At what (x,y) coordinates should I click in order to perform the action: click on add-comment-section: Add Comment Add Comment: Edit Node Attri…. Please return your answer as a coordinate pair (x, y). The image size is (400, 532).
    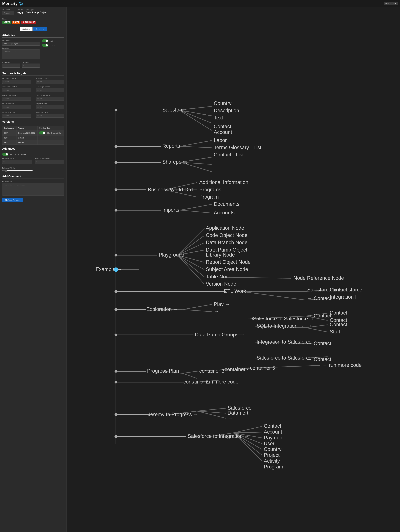
    Looking at the image, I should click on (33, 189).